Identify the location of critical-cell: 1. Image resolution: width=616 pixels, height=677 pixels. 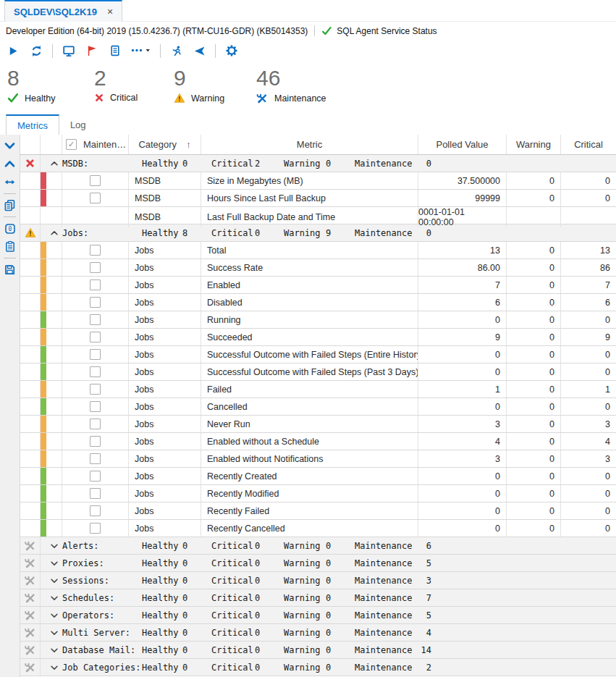
(588, 390).